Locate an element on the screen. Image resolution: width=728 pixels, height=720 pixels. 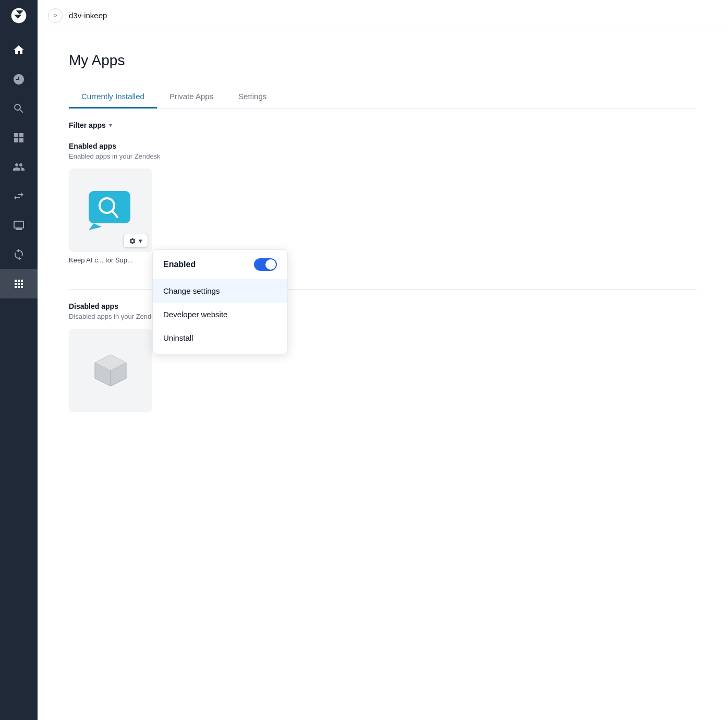
grid-icon is located at coordinates (19, 138).